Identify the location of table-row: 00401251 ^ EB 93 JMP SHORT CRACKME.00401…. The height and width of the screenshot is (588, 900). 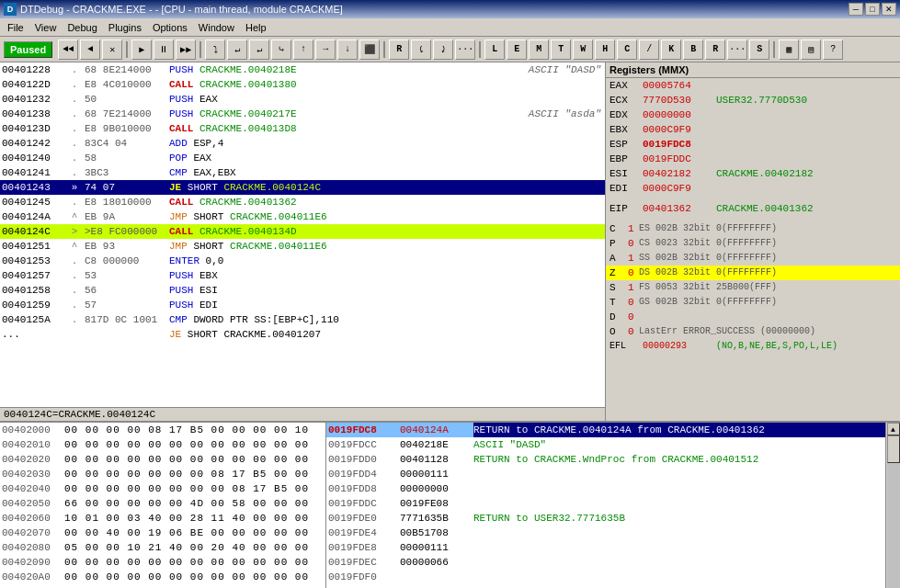
(302, 246).